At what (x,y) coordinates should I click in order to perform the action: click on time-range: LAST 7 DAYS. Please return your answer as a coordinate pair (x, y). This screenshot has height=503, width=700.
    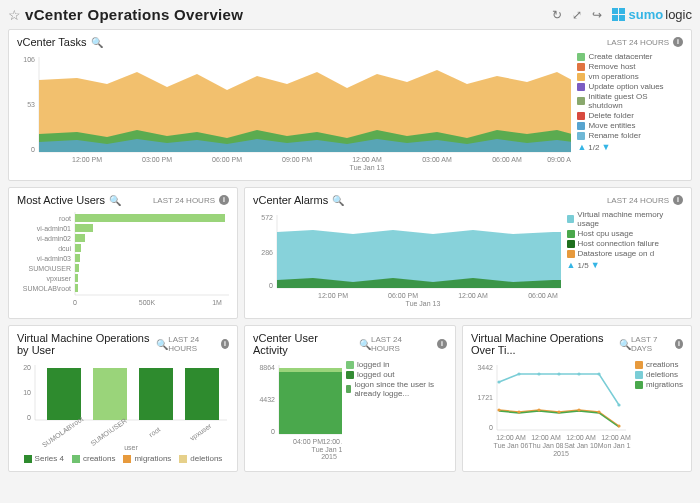
    Looking at the image, I should click on (651, 344).